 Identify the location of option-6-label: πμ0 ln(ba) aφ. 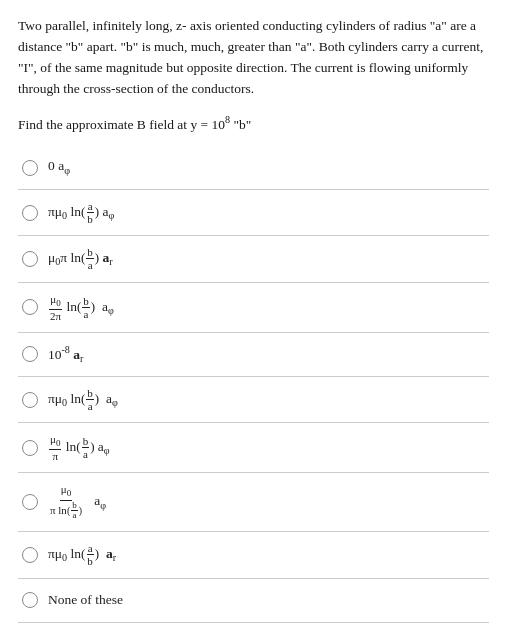
(83, 400).